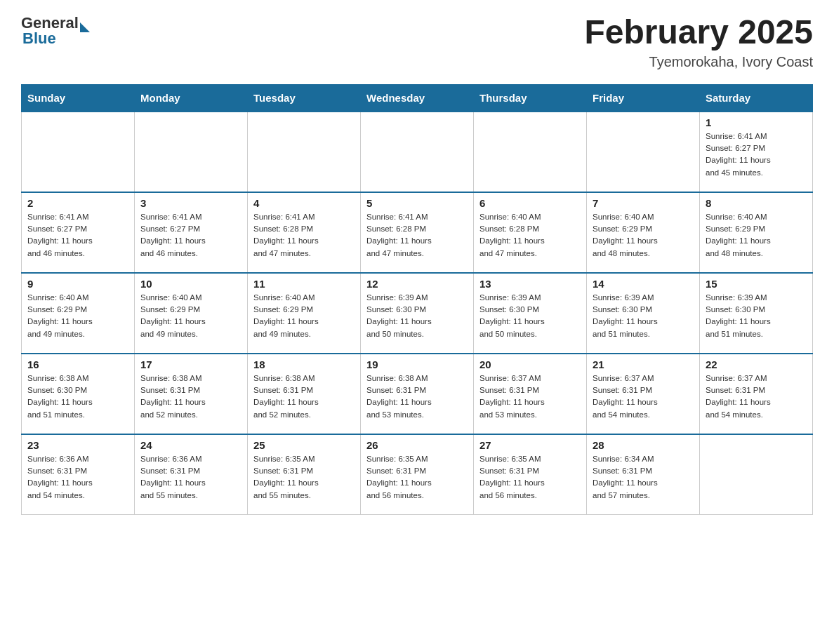  What do you see at coordinates (417, 283) in the screenshot?
I see `day-number: 12` at bounding box center [417, 283].